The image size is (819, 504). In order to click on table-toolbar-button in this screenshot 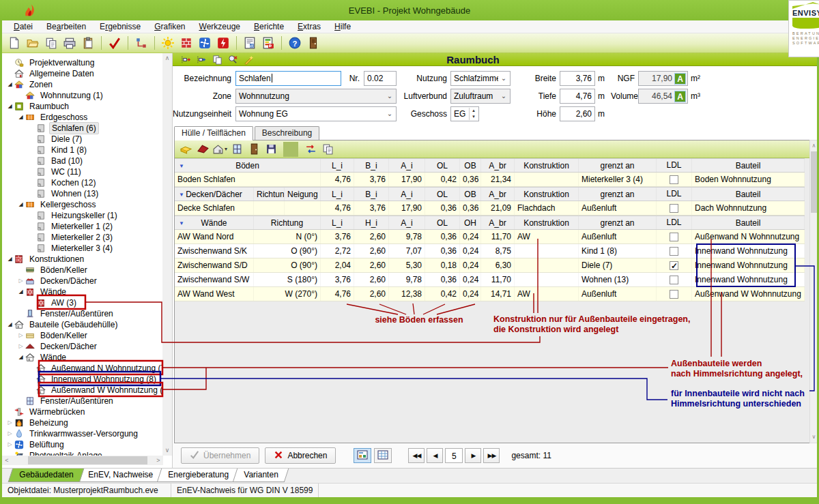, I will do `click(291, 149)`.